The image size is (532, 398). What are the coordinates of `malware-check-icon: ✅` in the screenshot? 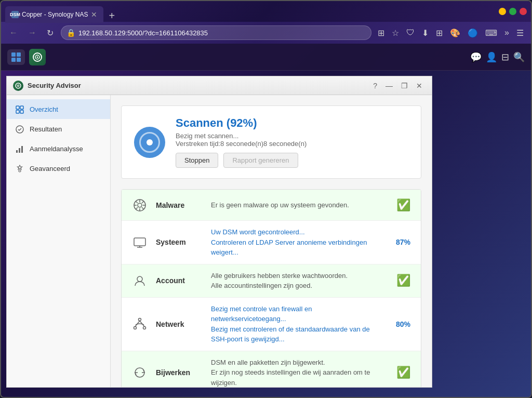 It's located at (403, 205).